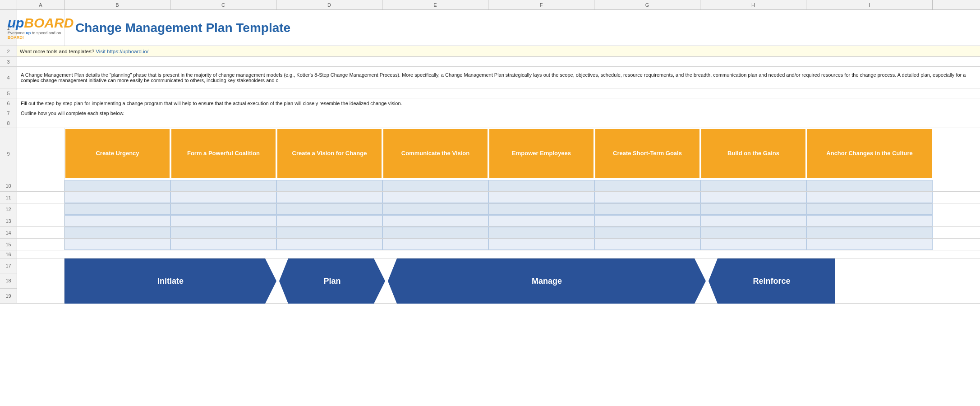 The width and height of the screenshot is (980, 406). Describe the element at coordinates (499, 78) in the screenshot. I see `description-text: A Change Management Plan details the "pl…` at that location.